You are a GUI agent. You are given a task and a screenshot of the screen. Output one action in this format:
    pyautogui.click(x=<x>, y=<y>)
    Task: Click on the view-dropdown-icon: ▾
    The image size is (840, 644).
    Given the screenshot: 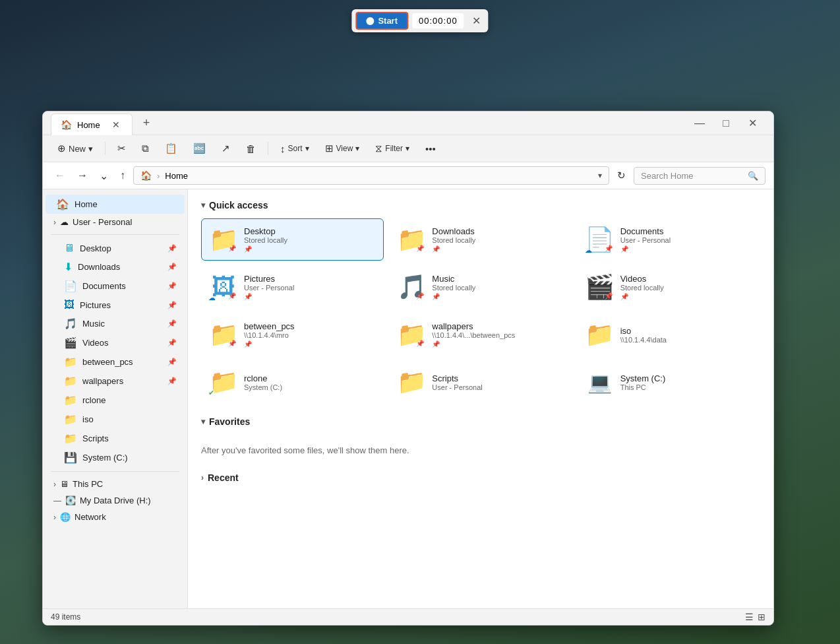 What is the action you would take?
    pyautogui.click(x=357, y=148)
    